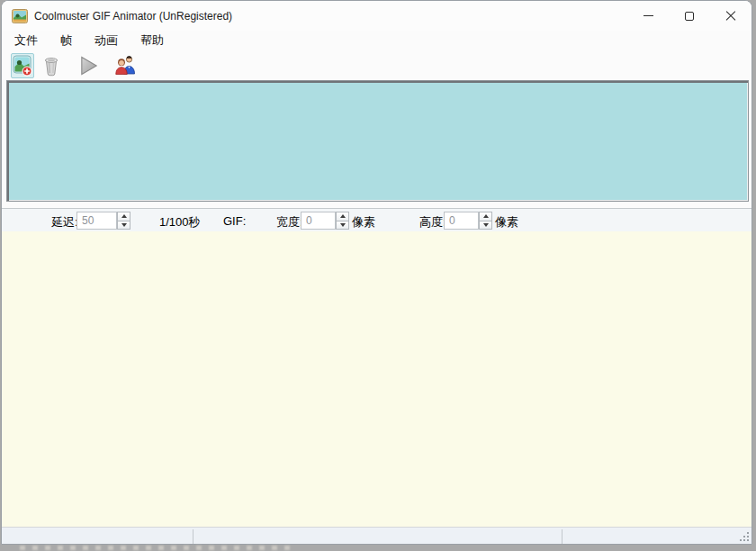 The image size is (756, 551). Describe the element at coordinates (648, 16) in the screenshot. I see `minimize-button` at that location.